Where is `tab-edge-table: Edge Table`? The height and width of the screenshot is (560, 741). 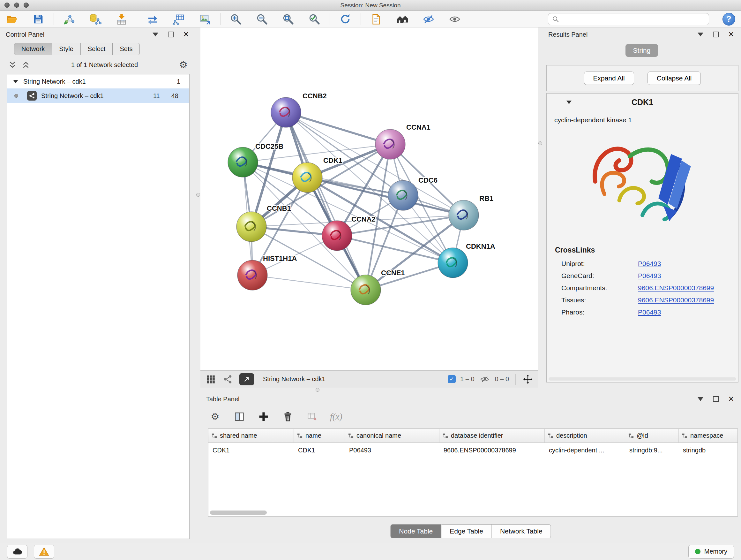
tab-edge-table: Edge Table is located at coordinates (466, 531).